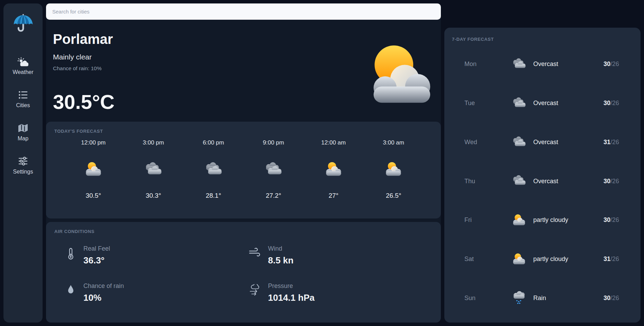 Image resolution: width=644 pixels, height=326 pixels. I want to click on sidebar-nav: Weather Cities Map Settings, so click(23, 116).